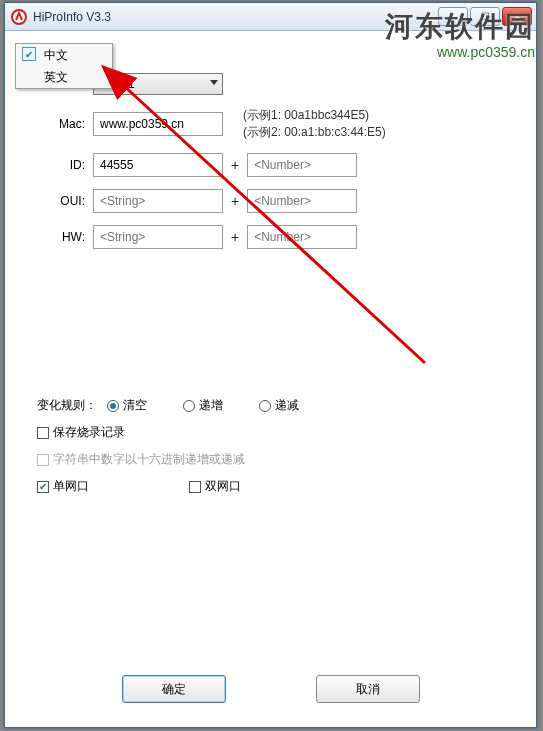 The width and height of the screenshot is (543, 731). Describe the element at coordinates (158, 201) in the screenshot. I see `oui-input` at that location.